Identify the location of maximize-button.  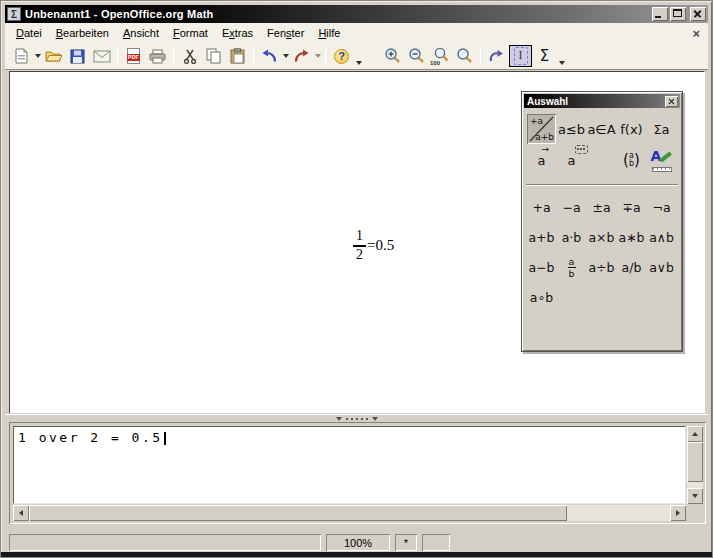
(678, 14).